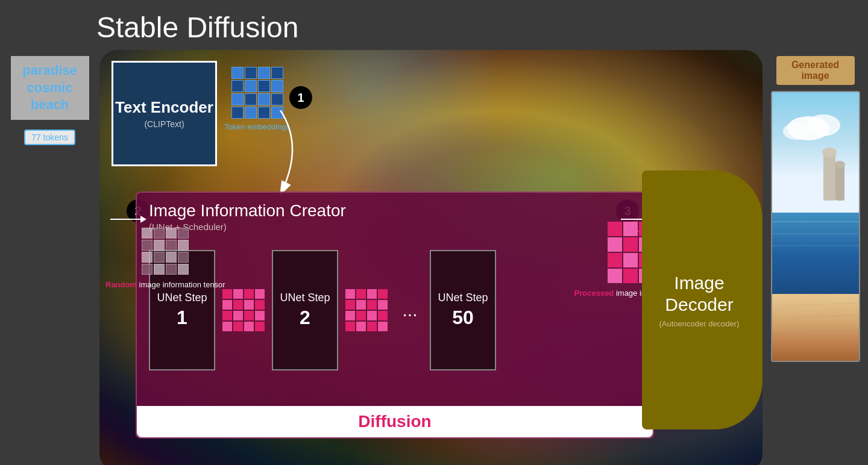 The height and width of the screenshot is (465, 868). I want to click on random-tensor-grid, so click(165, 251).